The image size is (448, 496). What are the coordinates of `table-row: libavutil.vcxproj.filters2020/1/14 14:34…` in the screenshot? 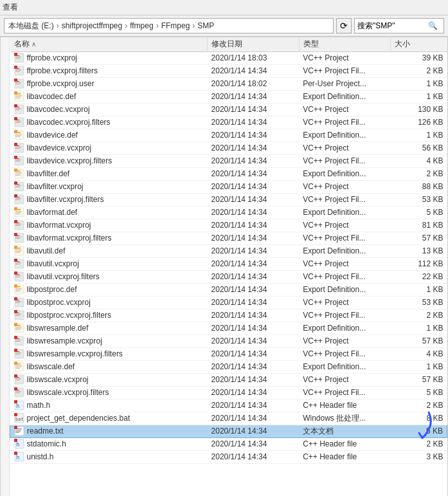 It's located at (229, 277).